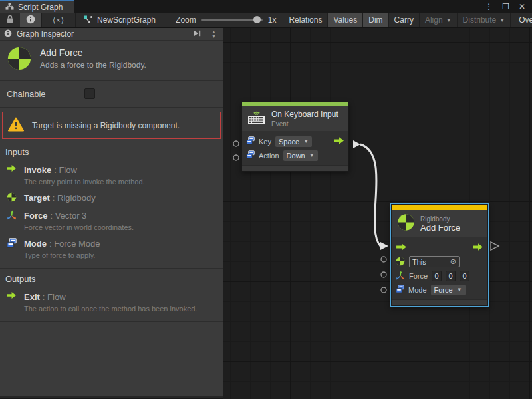  What do you see at coordinates (45, 34) in the screenshot?
I see `inspector-title: Graph Inspector` at bounding box center [45, 34].